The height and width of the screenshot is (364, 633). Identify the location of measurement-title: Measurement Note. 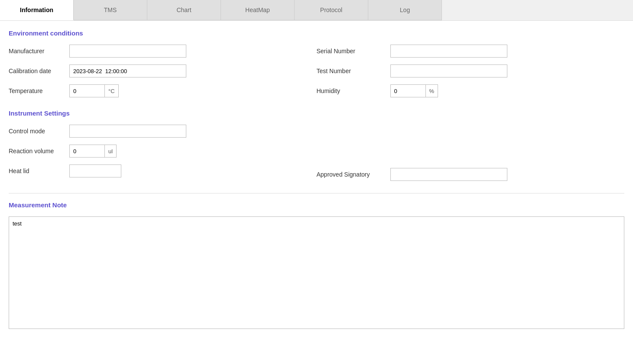
(316, 205).